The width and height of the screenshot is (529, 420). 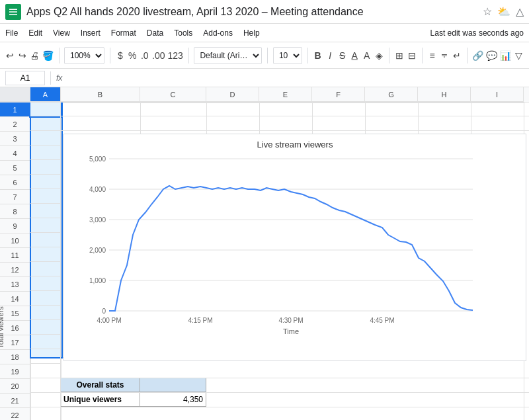 What do you see at coordinates (45, 226) in the screenshot?
I see `cell-a9` at bounding box center [45, 226].